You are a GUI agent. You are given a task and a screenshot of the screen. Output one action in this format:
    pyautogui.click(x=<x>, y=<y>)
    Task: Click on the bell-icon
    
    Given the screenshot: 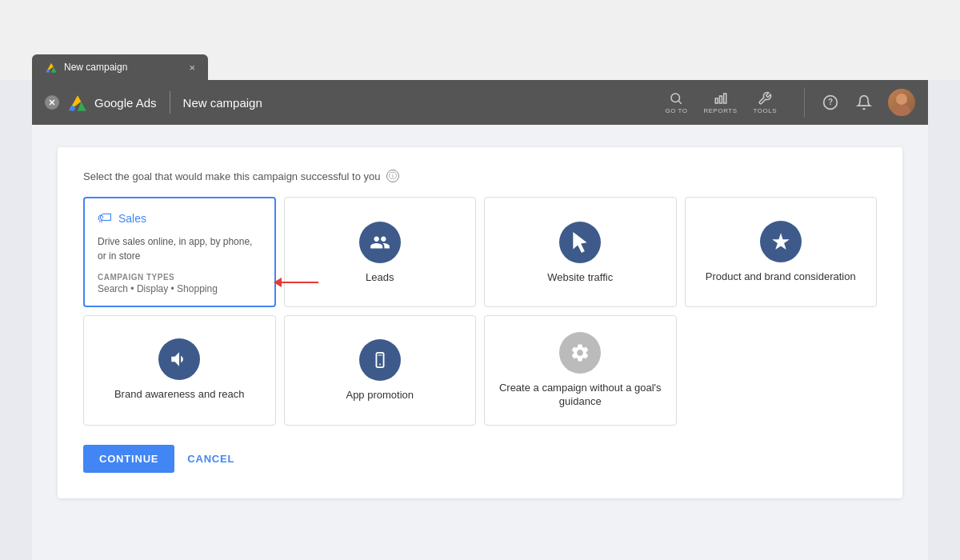 What is the action you would take?
    pyautogui.click(x=864, y=102)
    